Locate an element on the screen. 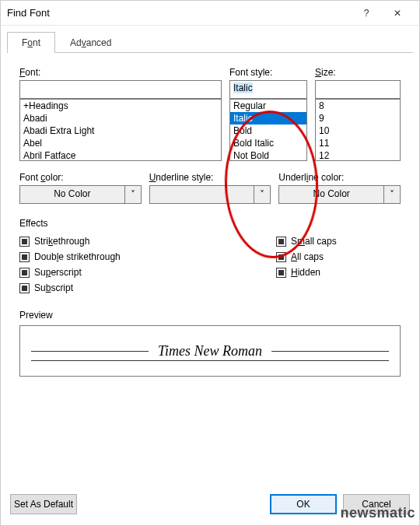 Image resolution: width=420 pixels, height=526 pixels. font-label: Font: is located at coordinates (121, 72).